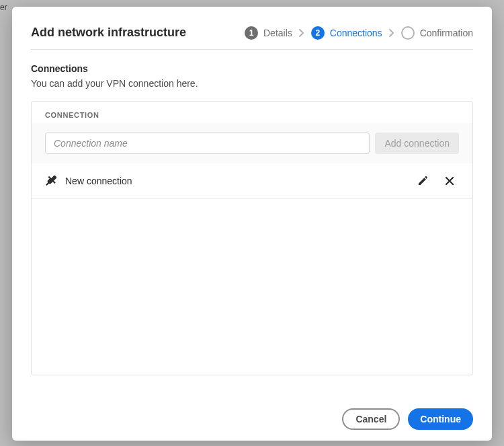 The width and height of the screenshot is (504, 446). I want to click on connection-item-actions, so click(436, 181).